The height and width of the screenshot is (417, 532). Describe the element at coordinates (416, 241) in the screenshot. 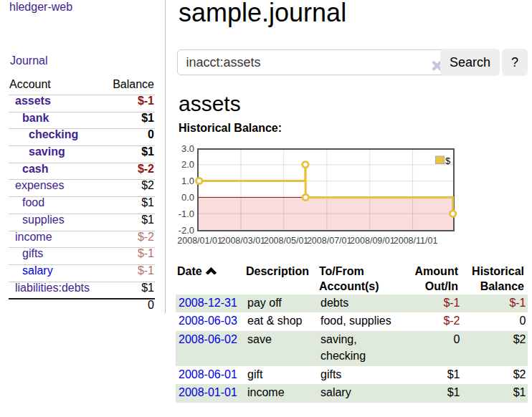

I see `svg-text: 2008/11/01` at that location.